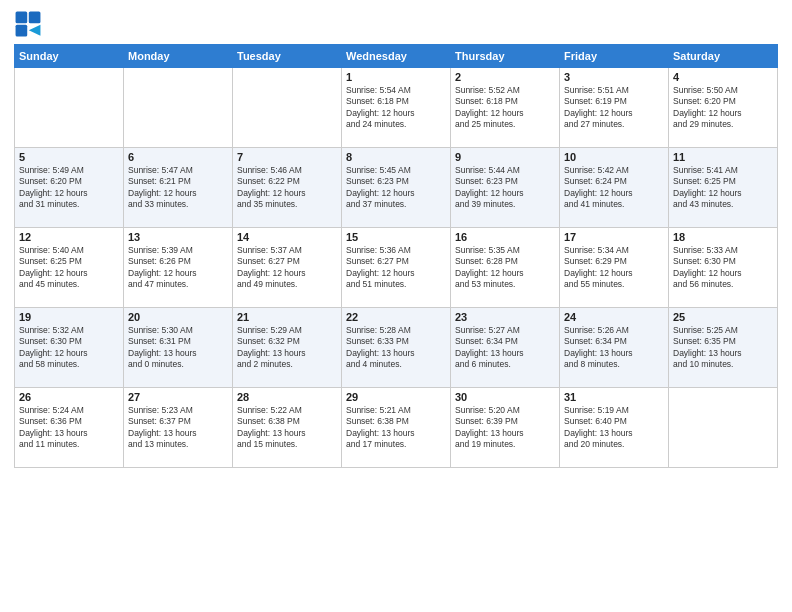  Describe the element at coordinates (396, 108) in the screenshot. I see `calendar-week-1: 1Sunrise: 5:54 AM Sunset: 6:18 PM Daylig…` at that location.